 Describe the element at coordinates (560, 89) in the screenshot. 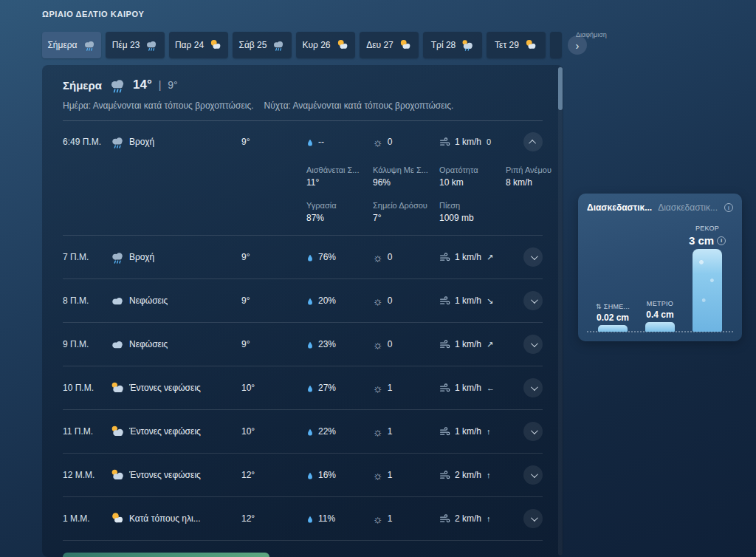

I see `scrollbar-thumb` at that location.